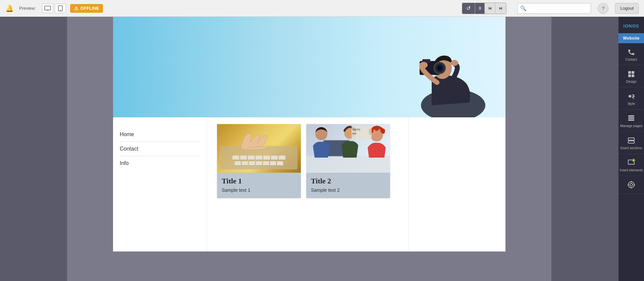 The image size is (644, 281). What do you see at coordinates (495, 8) in the screenshot?
I see `step-btns` at bounding box center [495, 8].